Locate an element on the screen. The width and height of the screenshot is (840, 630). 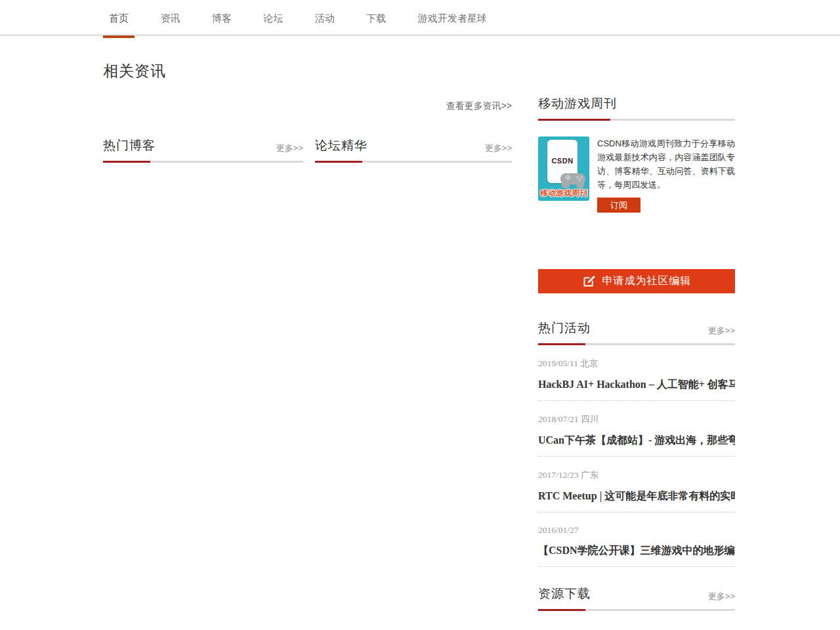
weekly-section-header: 移动游戏周刊 is located at coordinates (637, 104).